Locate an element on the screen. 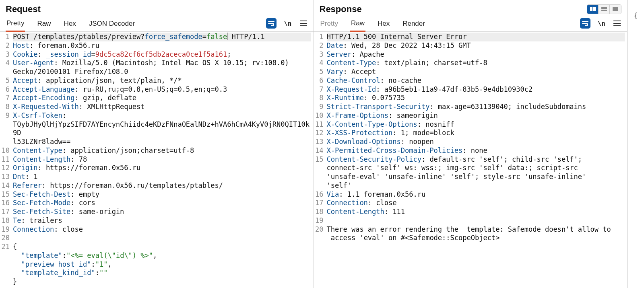 This screenshot has height=288, width=644. code-line: 'unsafe-eval' 'unsafe-inline' 'self'; st… is located at coordinates (470, 177).